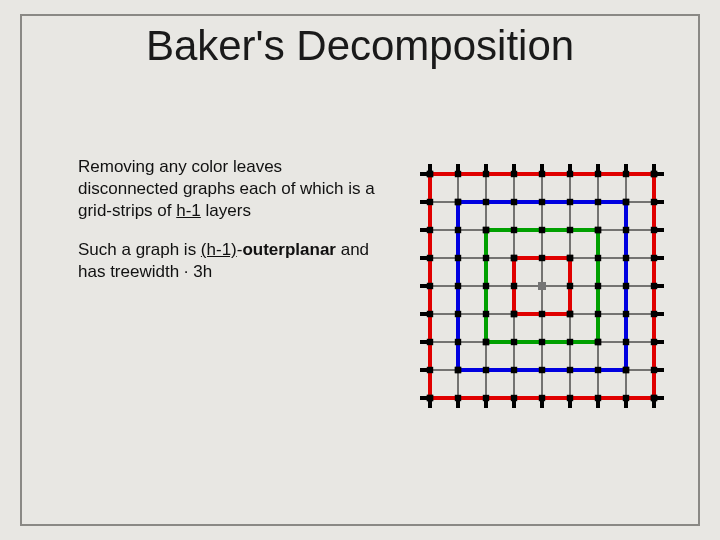 The height and width of the screenshot is (540, 720). What do you see at coordinates (219, 250) in the screenshot?
I see `p2-seg-b: (h-1)` at bounding box center [219, 250].